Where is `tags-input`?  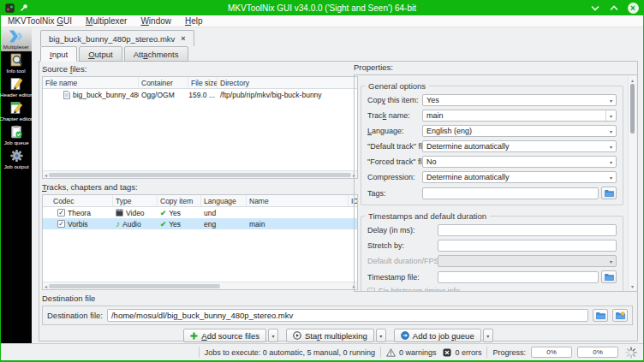 tags-input is located at coordinates (510, 193).